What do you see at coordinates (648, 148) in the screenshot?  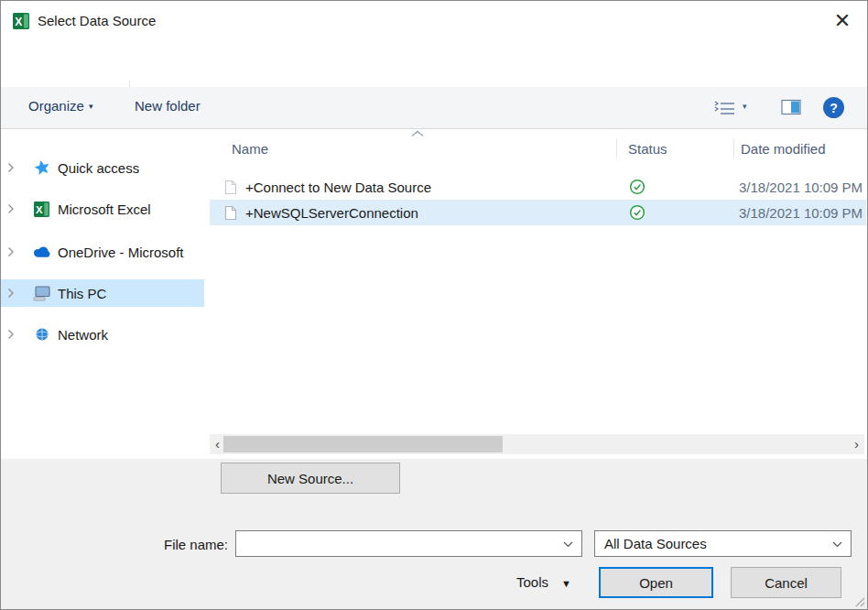 I see `column-header-status: Status` at bounding box center [648, 148].